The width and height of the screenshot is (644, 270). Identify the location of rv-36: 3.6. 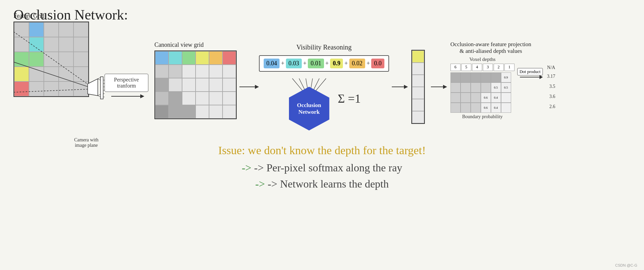
(551, 97).